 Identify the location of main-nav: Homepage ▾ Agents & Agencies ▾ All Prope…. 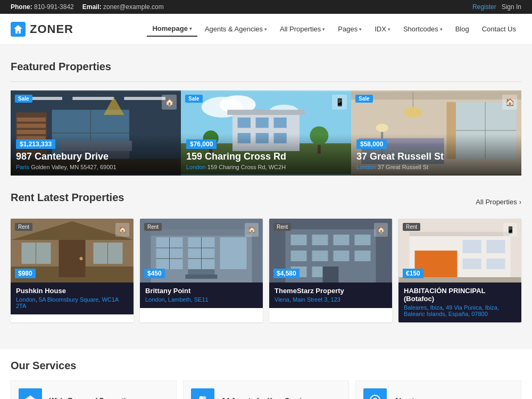
(334, 29).